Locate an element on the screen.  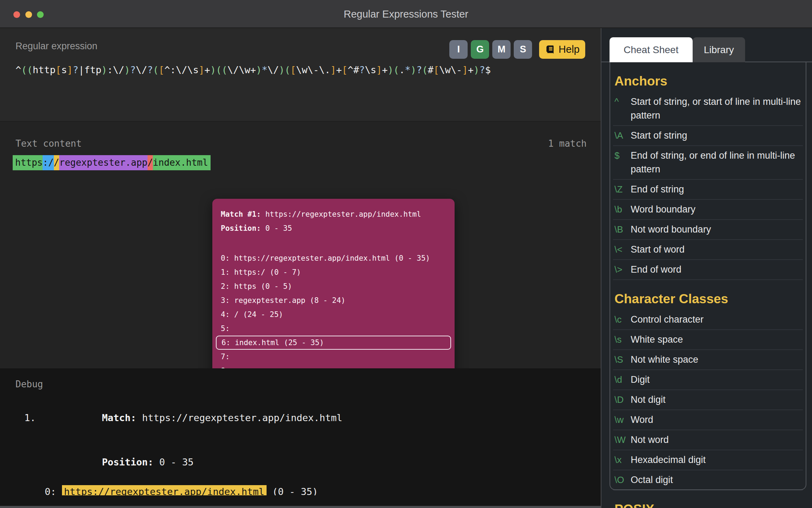
cheat-description: Not word is located at coordinates (716, 440).